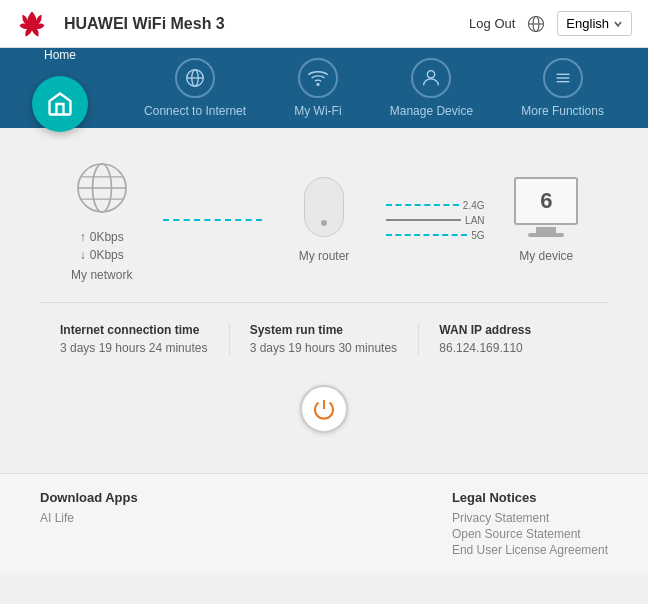  What do you see at coordinates (546, 207) in the screenshot?
I see `device-icon-area: 6` at bounding box center [546, 207].